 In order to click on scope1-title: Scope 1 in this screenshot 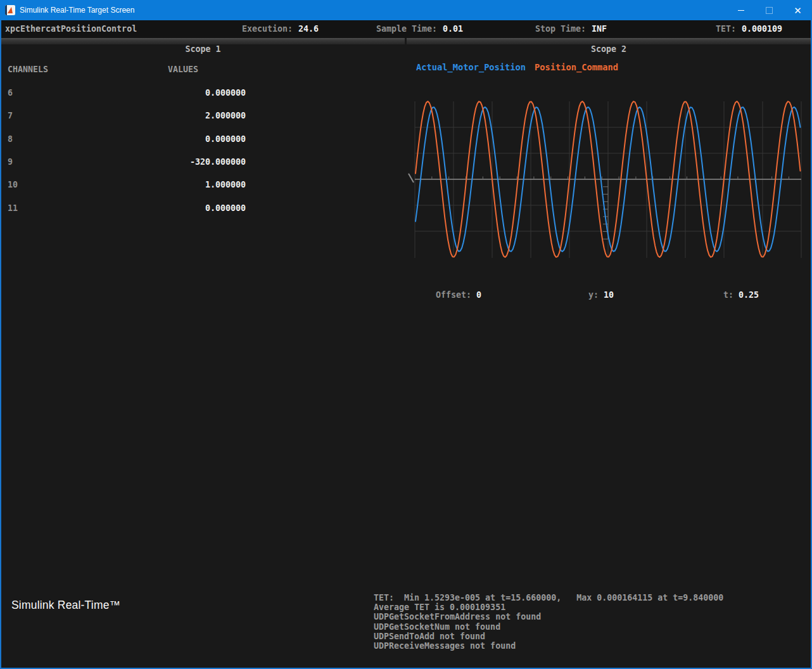, I will do `click(203, 49)`.